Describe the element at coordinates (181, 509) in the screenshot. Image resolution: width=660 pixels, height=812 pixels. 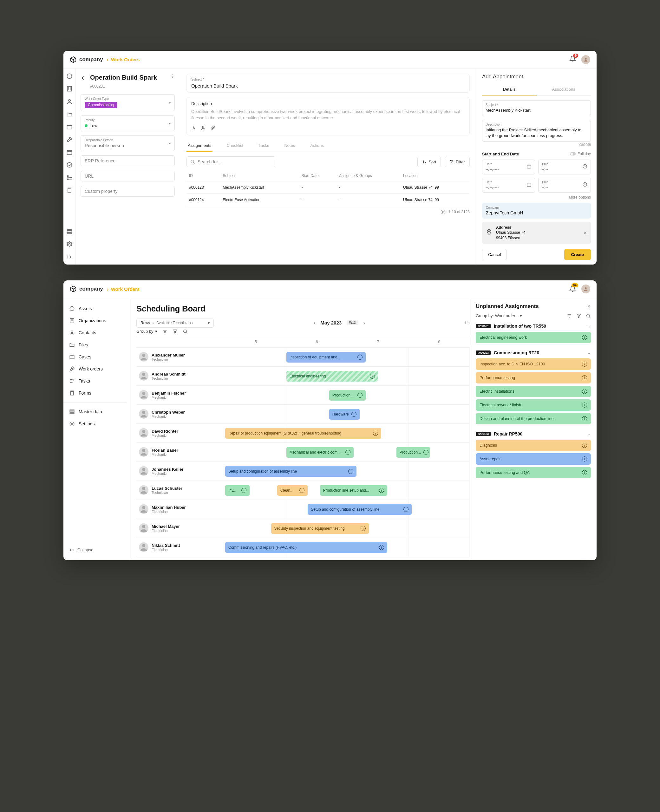
I see `resource-row: Maximilian HuberElectrician` at that location.